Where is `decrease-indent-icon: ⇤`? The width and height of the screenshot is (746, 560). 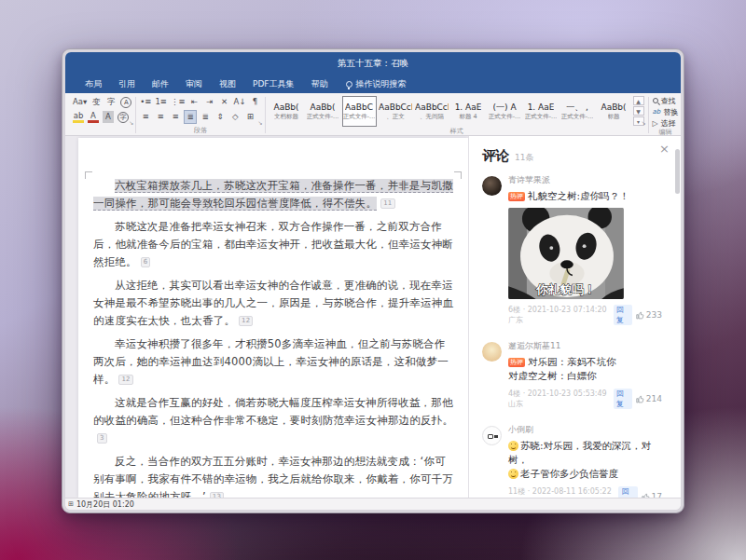 decrease-indent-icon: ⇤ is located at coordinates (195, 102).